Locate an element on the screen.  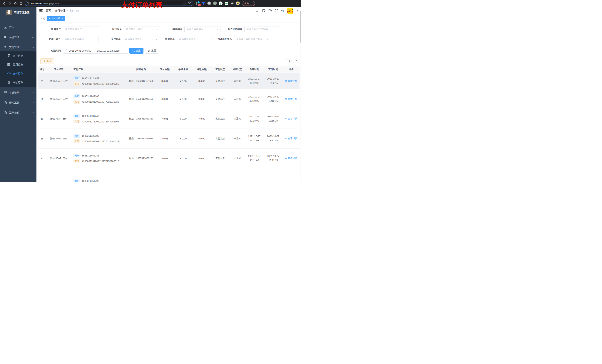
briefcase-icon is located at coordinates (5, 113).